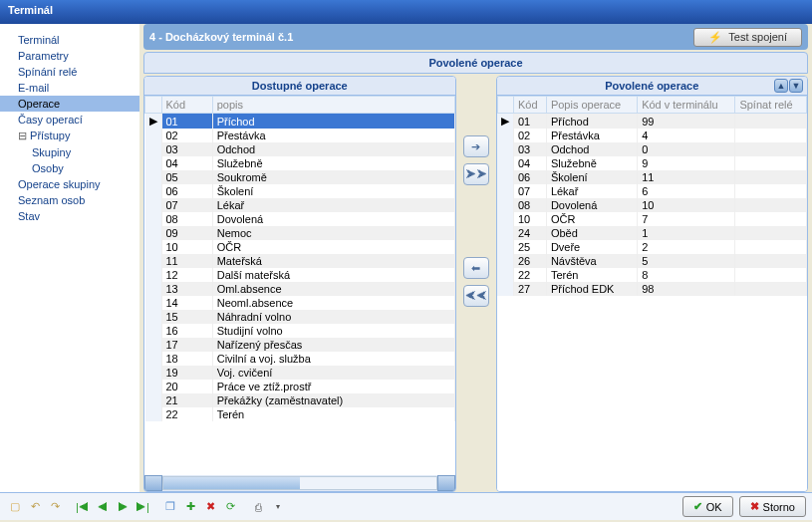 The width and height of the screenshot is (812, 522). What do you see at coordinates (301, 303) in the screenshot?
I see `table-row: 14Neoml.absence` at bounding box center [301, 303].